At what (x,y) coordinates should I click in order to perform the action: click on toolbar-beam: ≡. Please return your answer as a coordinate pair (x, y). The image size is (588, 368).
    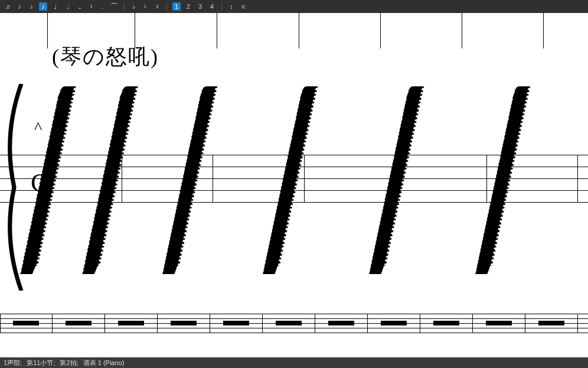
    Looking at the image, I should click on (243, 6).